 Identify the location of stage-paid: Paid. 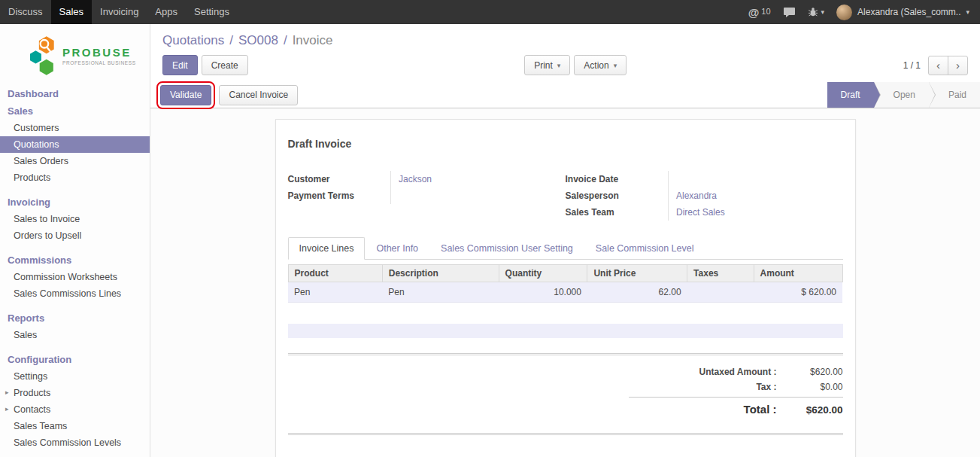
(954, 95).